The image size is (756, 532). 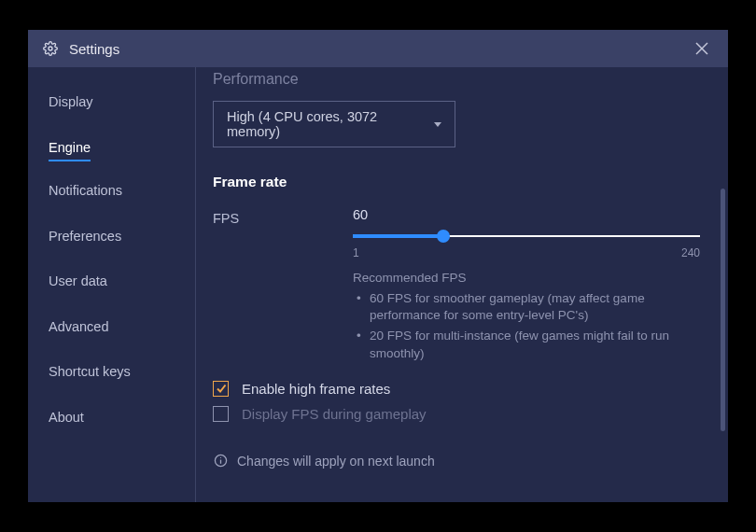 What do you see at coordinates (456, 182) in the screenshot?
I see `frame-rate-heading: Frame rate` at bounding box center [456, 182].